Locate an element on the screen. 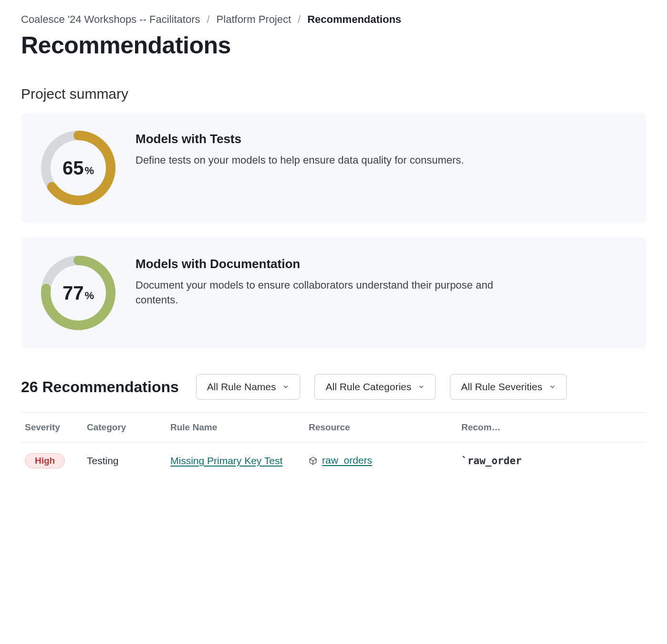 The width and height of the screenshot is (667, 644). recommendations-header: 26 Recommendations All Rule Names All Ru… is located at coordinates (334, 387).